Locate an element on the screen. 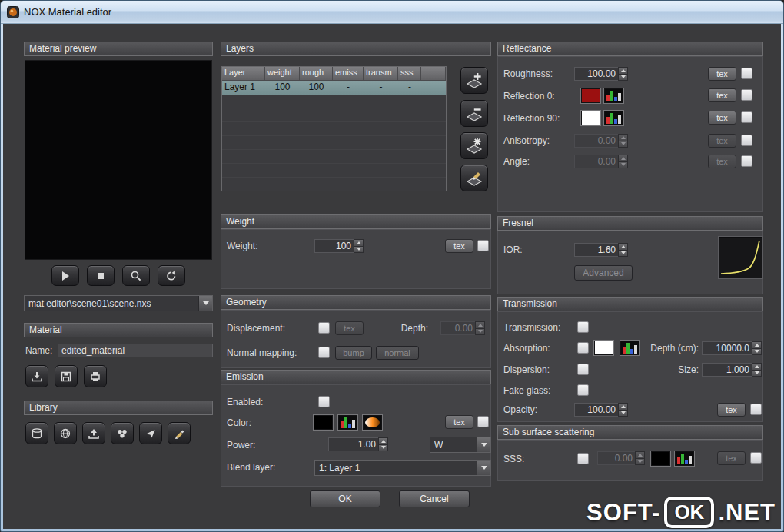 Image resolution: width=784 pixels, height=532 pixels. load-material-button is located at coordinates (37, 377).